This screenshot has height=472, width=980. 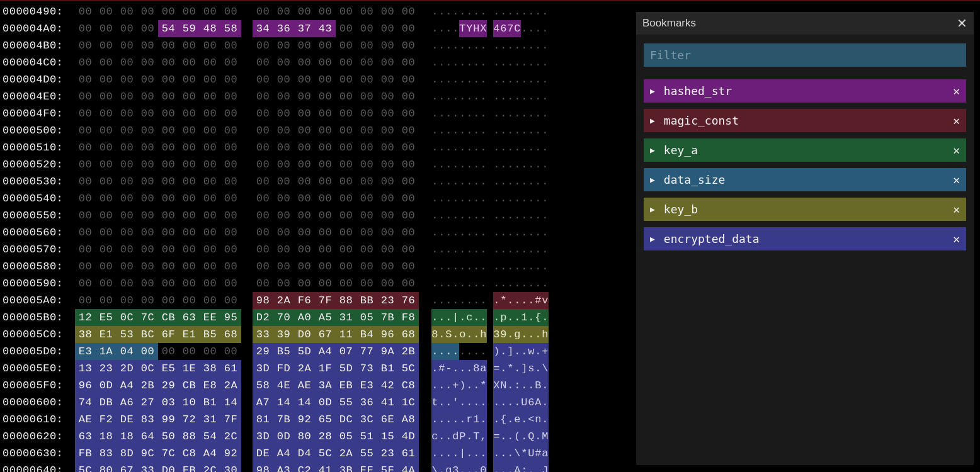 What do you see at coordinates (247, 403) in the screenshot?
I see `hex-bytes: 74DBA6270310B114A714140D5536411C` at bounding box center [247, 403].